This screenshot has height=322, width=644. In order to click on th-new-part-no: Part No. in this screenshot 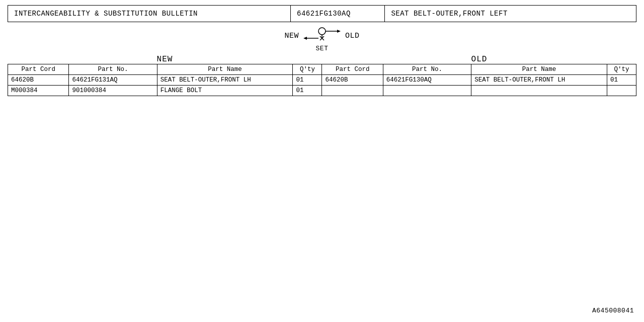, I will do `click(113, 69)`.